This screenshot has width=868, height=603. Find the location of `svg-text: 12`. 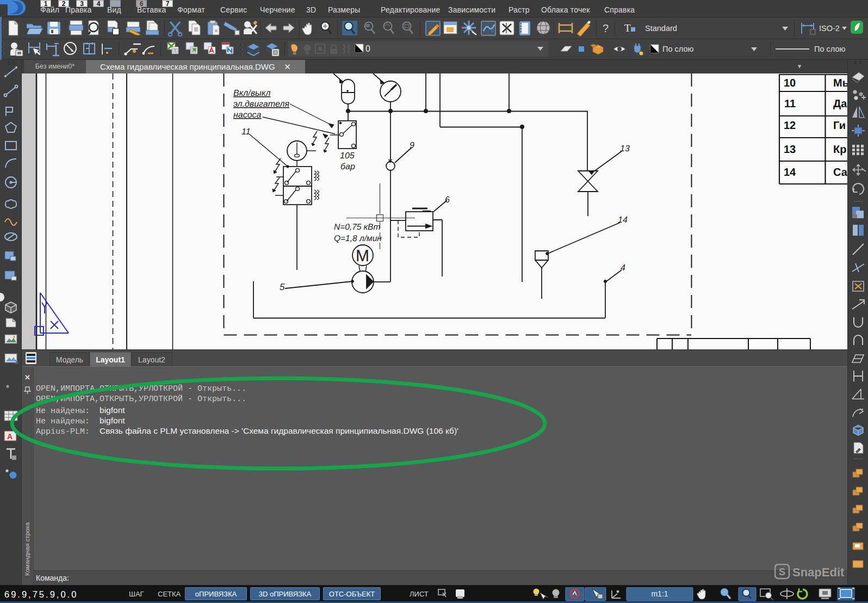

svg-text: 12 is located at coordinates (790, 126).